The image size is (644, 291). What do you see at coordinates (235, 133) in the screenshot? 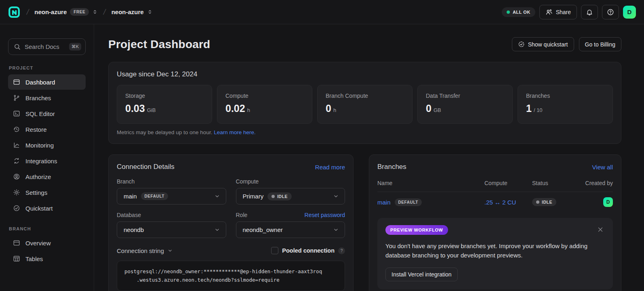
I see `learn-more-link: Learn more here.` at bounding box center [235, 133].